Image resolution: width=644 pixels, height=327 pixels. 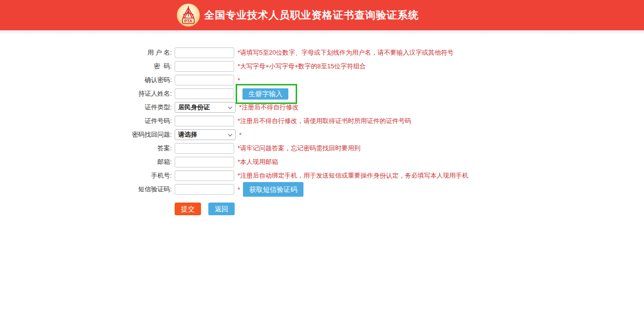 I want to click on username-label: 用 户 名:, so click(x=134, y=53).